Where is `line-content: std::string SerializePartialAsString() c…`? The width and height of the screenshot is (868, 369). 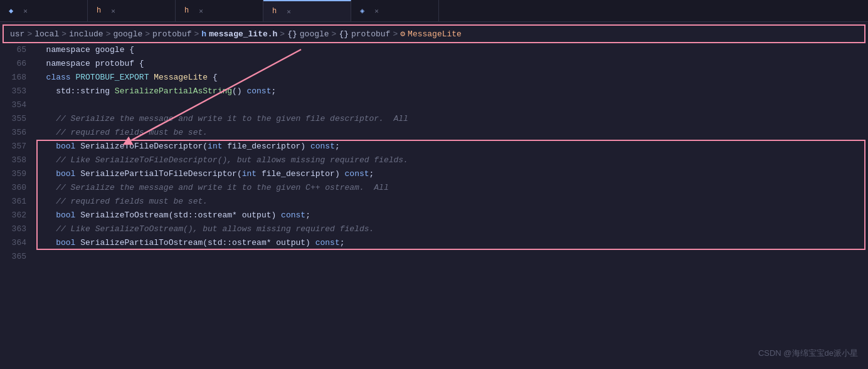
line-content: std::string SerializePartialAsString() c… is located at coordinates (450, 91).